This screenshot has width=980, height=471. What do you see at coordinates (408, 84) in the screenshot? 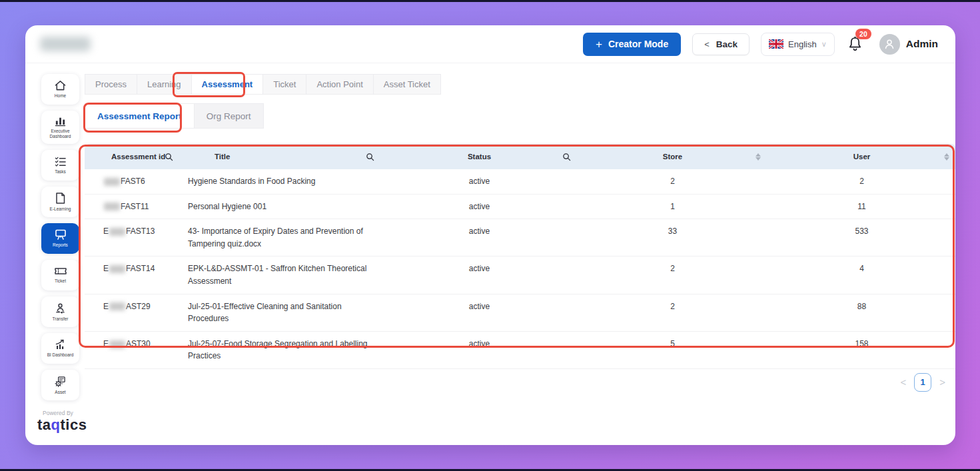
I see `tab-asset-ticket: Asset Ticket` at bounding box center [408, 84].